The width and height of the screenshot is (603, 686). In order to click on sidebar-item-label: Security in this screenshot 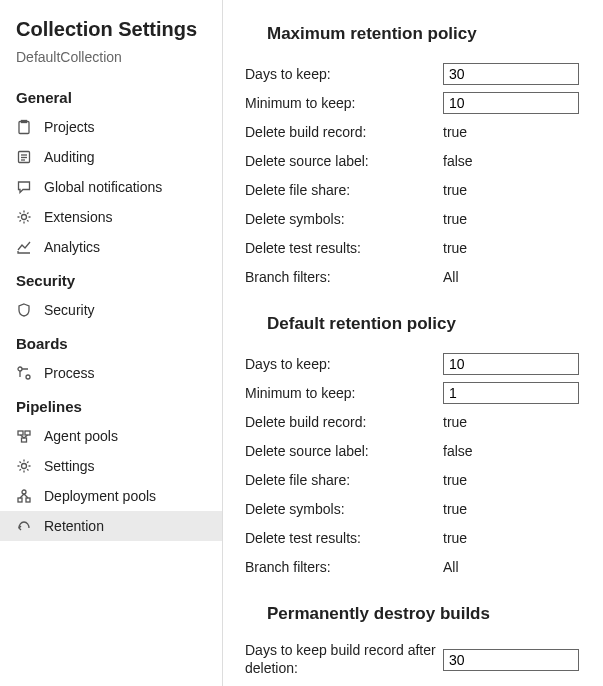, I will do `click(70, 310)`.